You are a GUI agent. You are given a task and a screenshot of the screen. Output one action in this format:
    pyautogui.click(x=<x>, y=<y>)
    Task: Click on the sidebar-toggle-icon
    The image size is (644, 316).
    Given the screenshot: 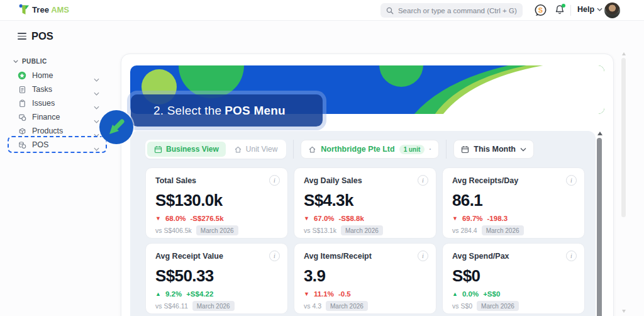 What is the action you would take?
    pyautogui.click(x=22, y=37)
    